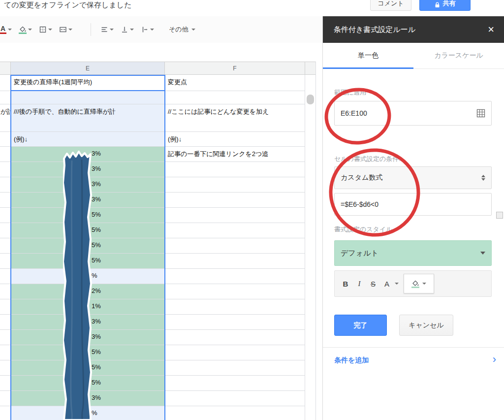  Describe the element at coordinates (161, 30) in the screenshot. I see `formatting-toolbar: A` at that location.